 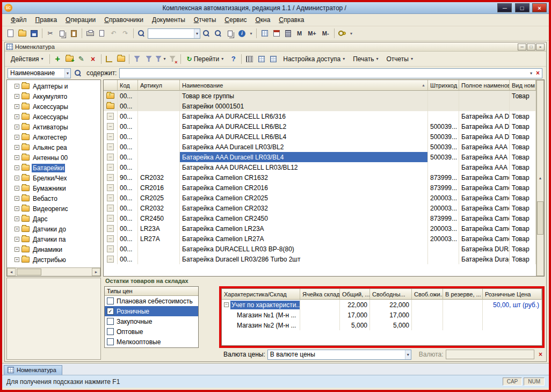 What do you see at coordinates (382, 315) in the screenshot?
I see `stock-row: Магазин №1 (М-н ...17,00017,000` at bounding box center [382, 315].